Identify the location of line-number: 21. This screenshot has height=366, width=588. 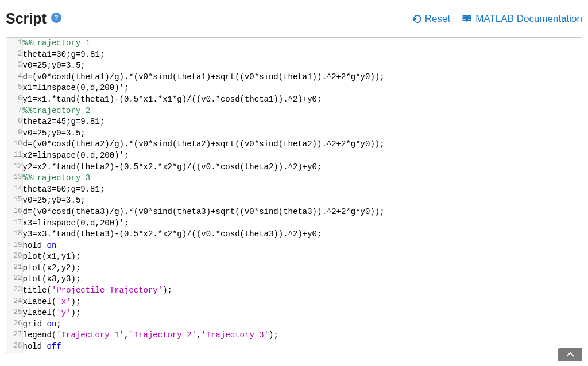
(14, 268).